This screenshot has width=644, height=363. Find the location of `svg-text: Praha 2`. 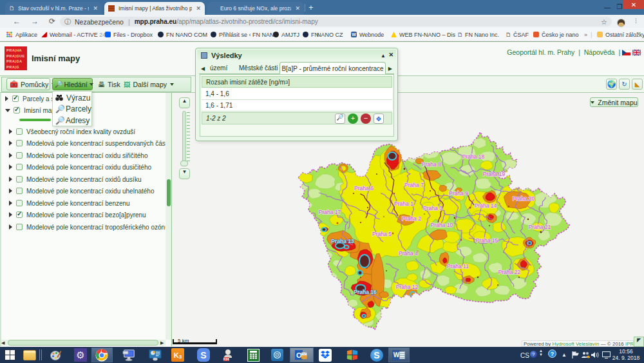

svg-text: Praha 2 is located at coordinates (412, 219).